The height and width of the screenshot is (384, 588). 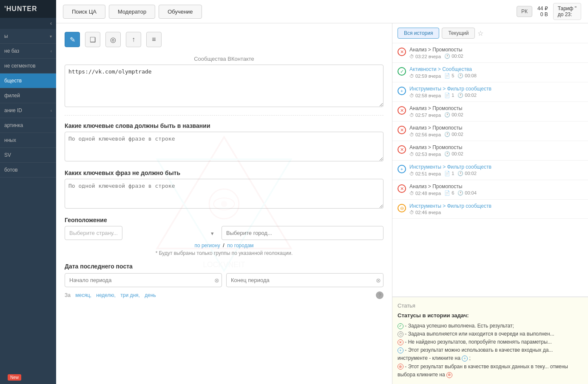 What do you see at coordinates (14, 377) in the screenshot?
I see `new-badge: New` at bounding box center [14, 377].